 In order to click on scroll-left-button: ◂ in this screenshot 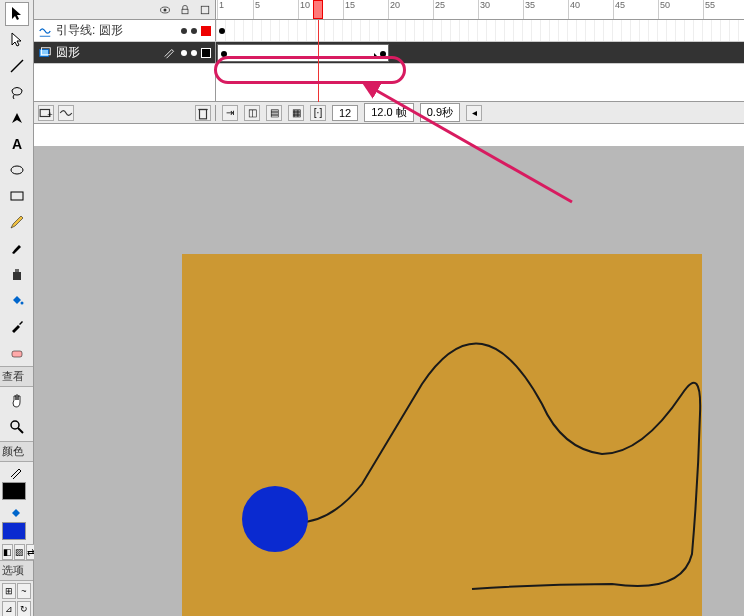, I will do `click(474, 113)`.